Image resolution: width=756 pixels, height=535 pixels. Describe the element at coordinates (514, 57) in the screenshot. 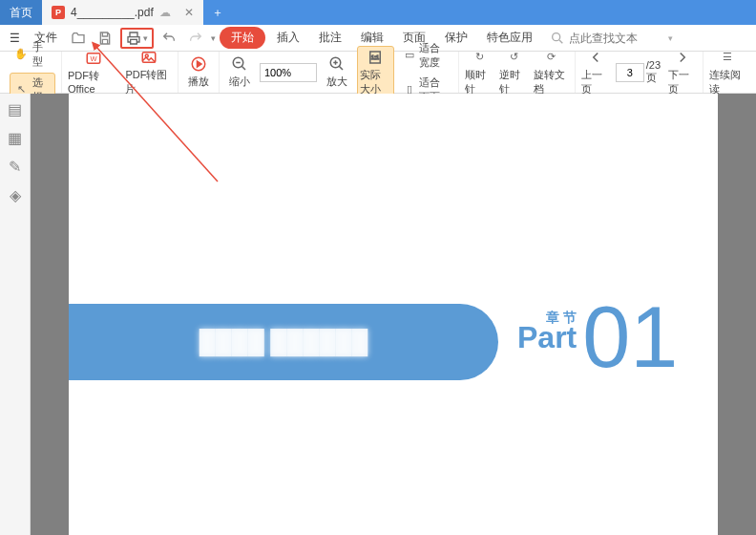

I see `rotate-ccw-icon: ↺` at that location.